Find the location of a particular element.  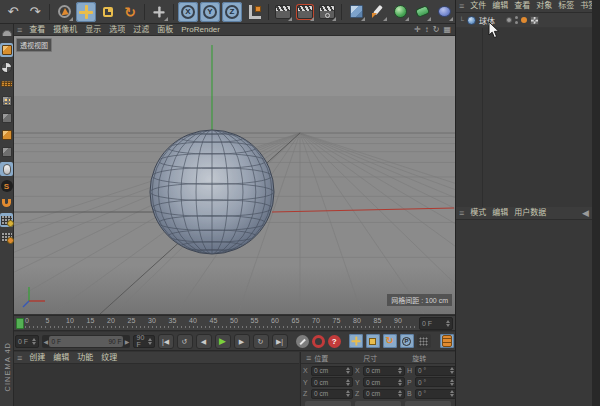

object-manager-menu-item: 对象 is located at coordinates (544, 6).